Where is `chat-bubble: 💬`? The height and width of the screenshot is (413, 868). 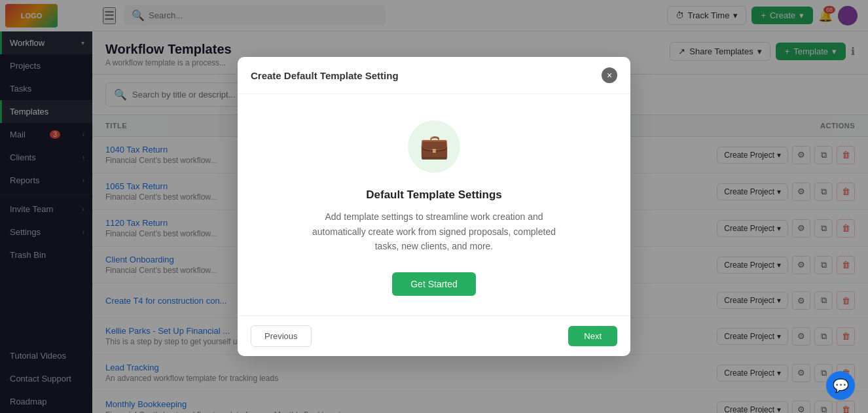 chat-bubble: 💬 is located at coordinates (841, 386).